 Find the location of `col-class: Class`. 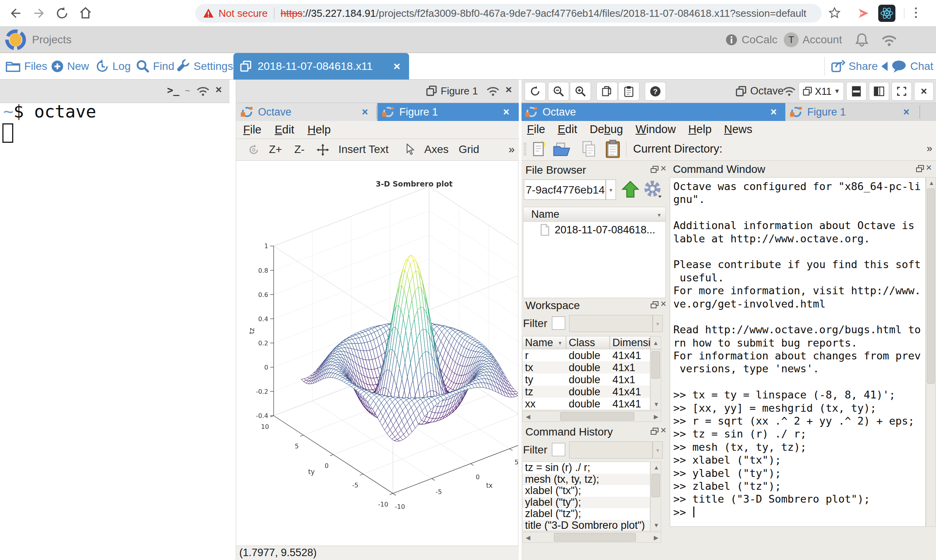

col-class: Class is located at coordinates (588, 343).